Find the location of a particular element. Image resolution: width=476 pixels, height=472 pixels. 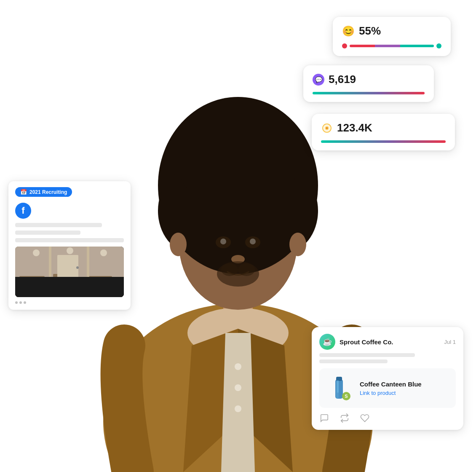

sprout-date: Jul 1 is located at coordinates (450, 342).